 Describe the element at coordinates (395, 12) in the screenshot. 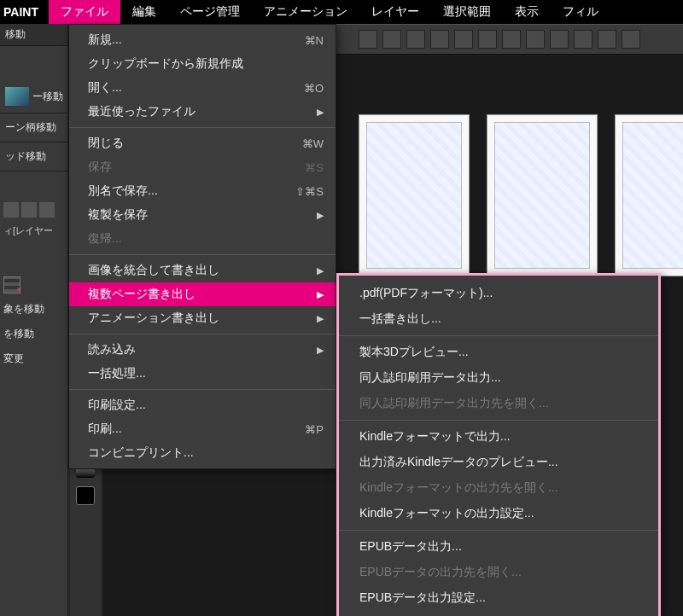

I see `menu-layer: レイヤー` at that location.